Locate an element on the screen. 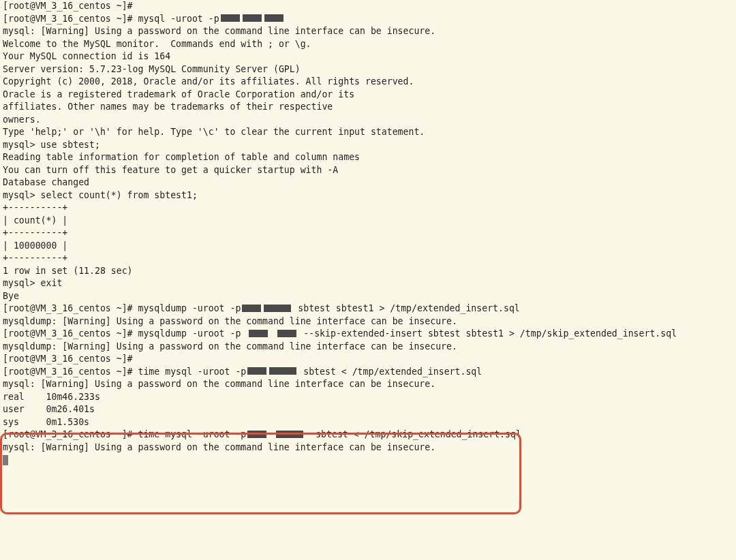 The width and height of the screenshot is (736, 560). terminal-line: user 0m26.401s is located at coordinates (368, 410).